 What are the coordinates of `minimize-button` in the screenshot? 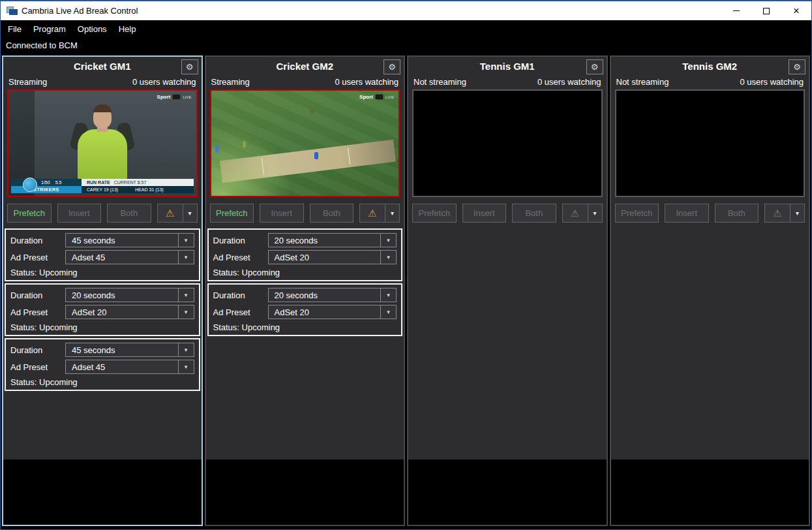 It's located at (736, 10).